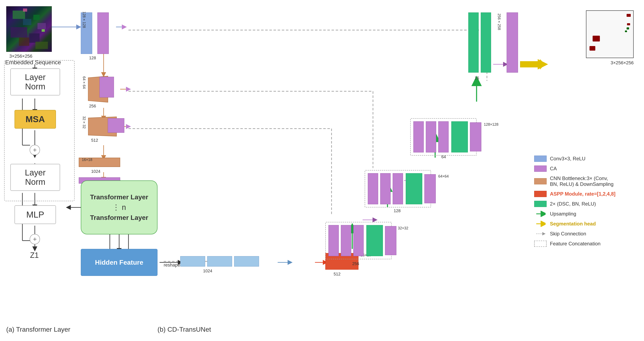  What do you see at coordinates (512, 43) in the screenshot?
I see `purple-top-out` at bounding box center [512, 43].